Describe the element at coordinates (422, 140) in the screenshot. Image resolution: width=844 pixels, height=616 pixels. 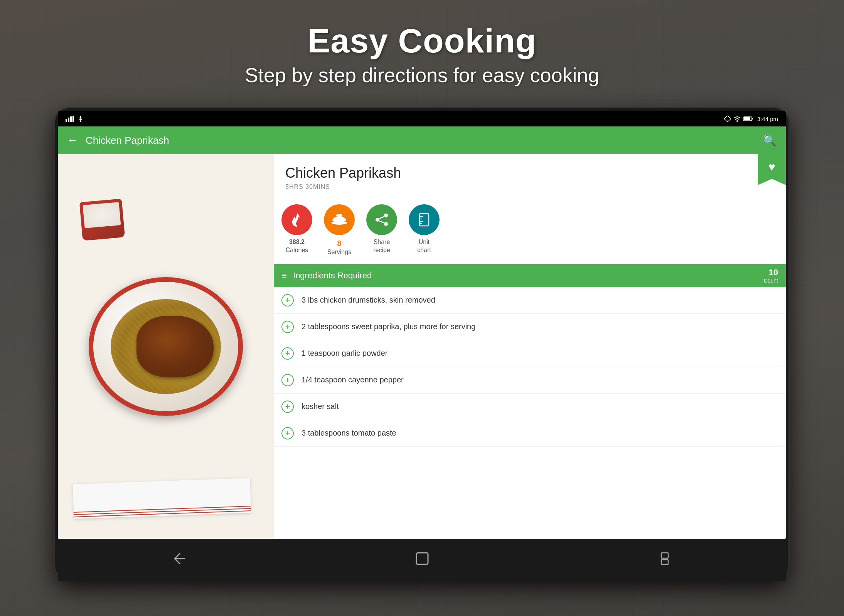
I see `app-bar: ← Chicken Paprikash 🔍` at that location.